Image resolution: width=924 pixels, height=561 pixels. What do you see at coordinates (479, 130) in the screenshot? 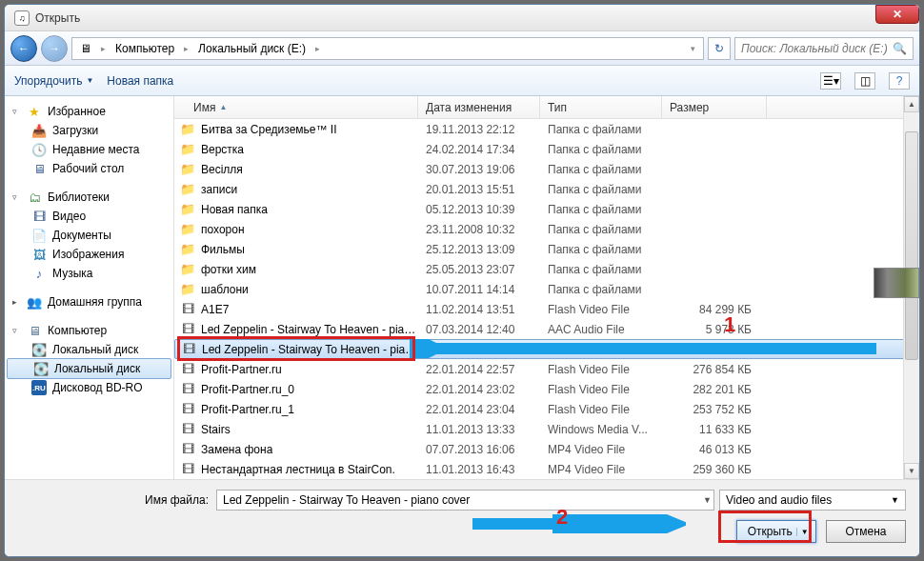
I see `file-date: 19.11.2013 22:12` at bounding box center [479, 130].